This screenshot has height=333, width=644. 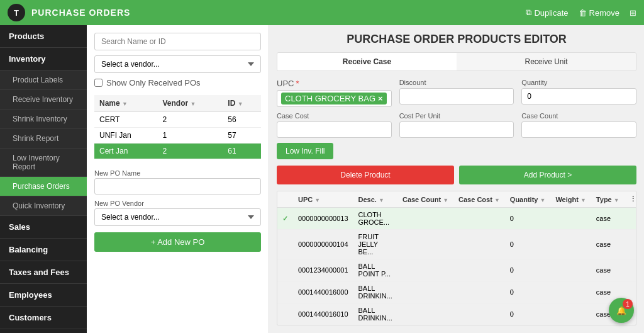 What do you see at coordinates (242, 120) in the screenshot?
I see `po-cell-id: 56` at bounding box center [242, 120].